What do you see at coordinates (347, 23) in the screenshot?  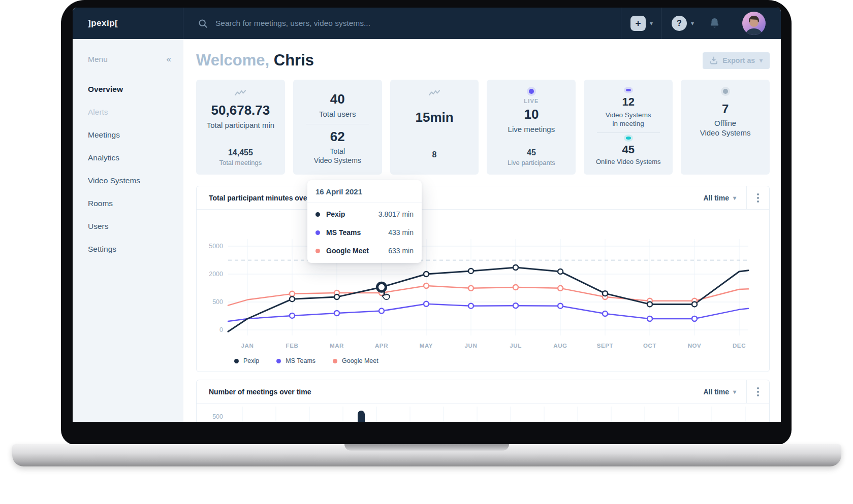 I see `search-input` at bounding box center [347, 23].